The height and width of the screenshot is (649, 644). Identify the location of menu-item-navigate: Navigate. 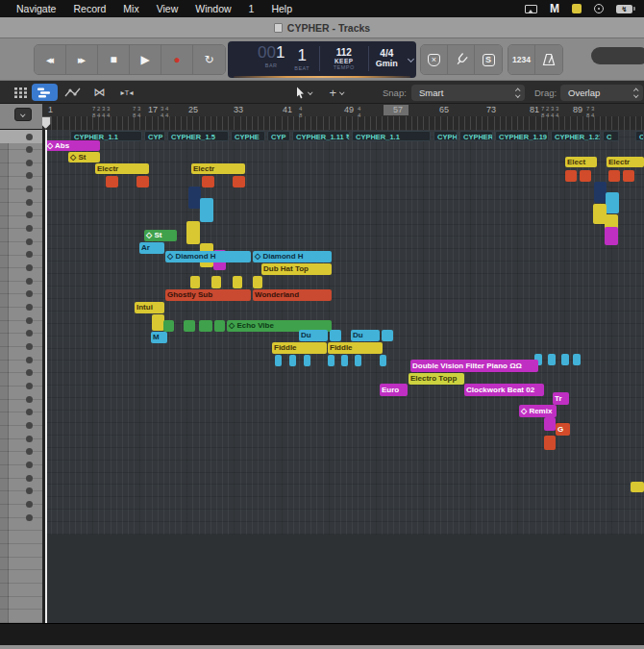
(37, 9).